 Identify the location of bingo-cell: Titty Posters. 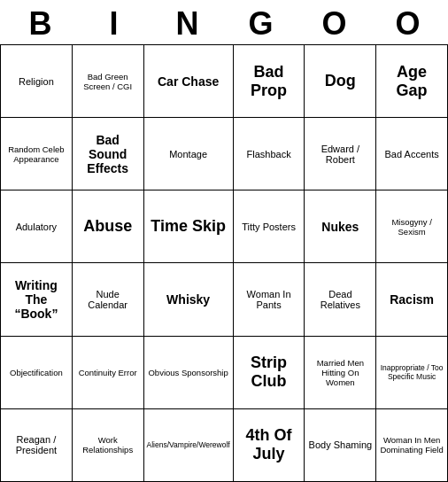
(269, 227).